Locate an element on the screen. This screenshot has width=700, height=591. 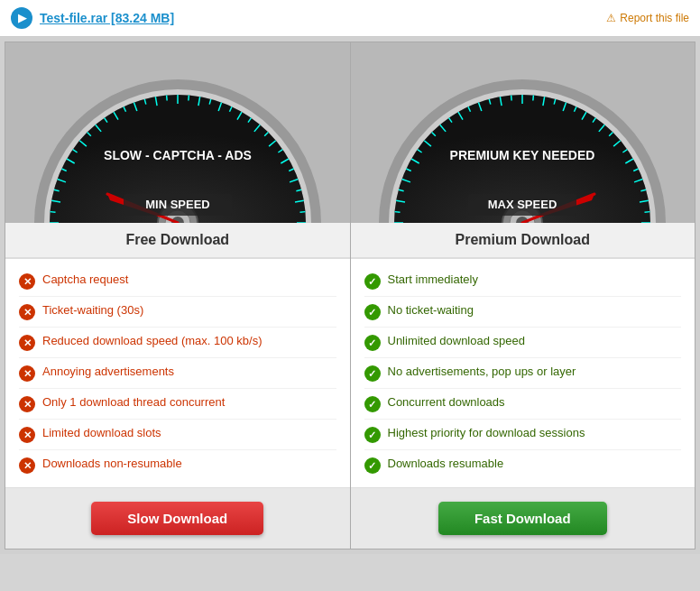
slow-download-button: Slow Download is located at coordinates (177, 518).